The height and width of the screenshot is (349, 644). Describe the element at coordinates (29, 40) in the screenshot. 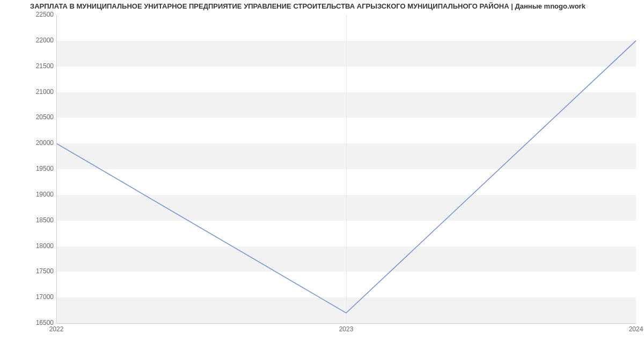

I see `y-tick-label: 22000` at that location.